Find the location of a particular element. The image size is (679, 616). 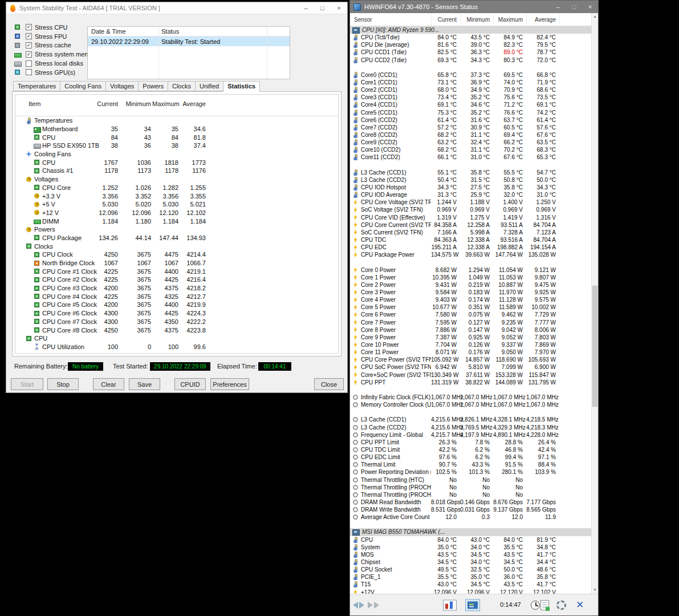

checkbox is located at coordinates (29, 64).